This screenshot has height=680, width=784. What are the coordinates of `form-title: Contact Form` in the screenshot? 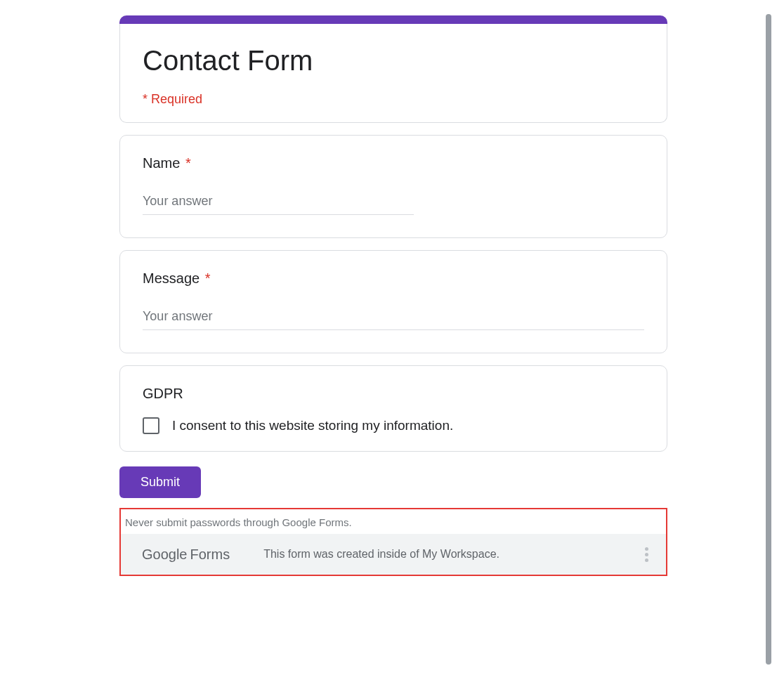 It's located at (393, 60).